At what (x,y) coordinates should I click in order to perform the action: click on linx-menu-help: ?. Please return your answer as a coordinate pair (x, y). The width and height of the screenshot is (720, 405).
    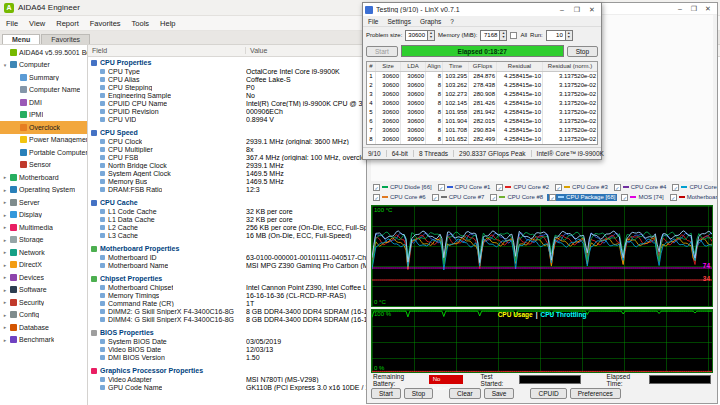
    Looking at the image, I should click on (452, 22).